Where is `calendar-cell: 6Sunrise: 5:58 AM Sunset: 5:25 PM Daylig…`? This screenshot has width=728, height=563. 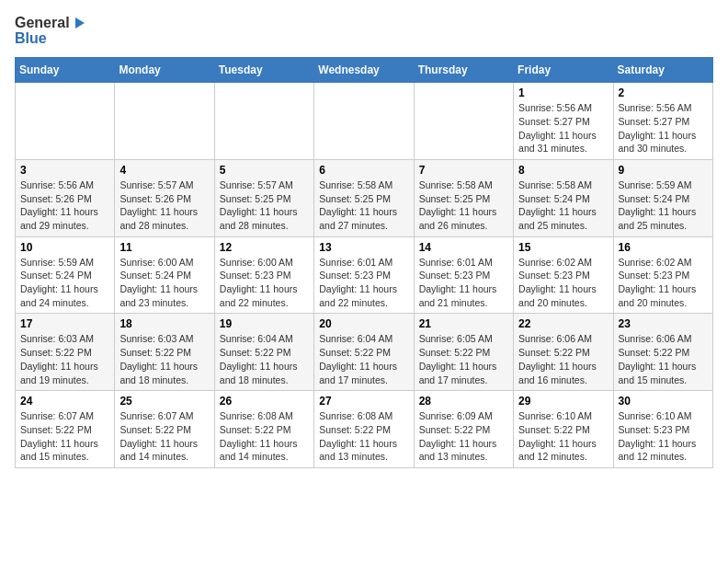 calendar-cell: 6Sunrise: 5:58 AM Sunset: 5:25 PM Daylig… is located at coordinates (364, 198).